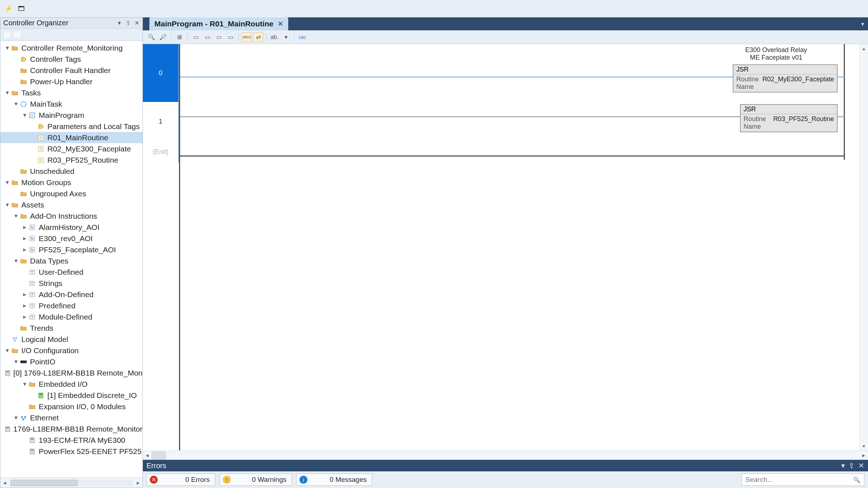 The image size is (868, 488). What do you see at coordinates (72, 406) in the screenshot?
I see `tree-item-expansion-i-o-0-modules: Expansion I/O, 0 Modules` at bounding box center [72, 406].